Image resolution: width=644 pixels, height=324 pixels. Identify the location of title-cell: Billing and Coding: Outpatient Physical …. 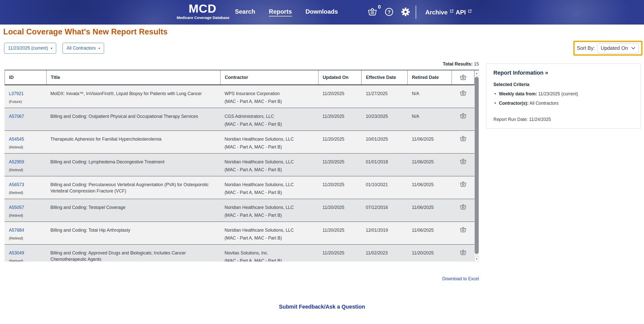
(133, 119).